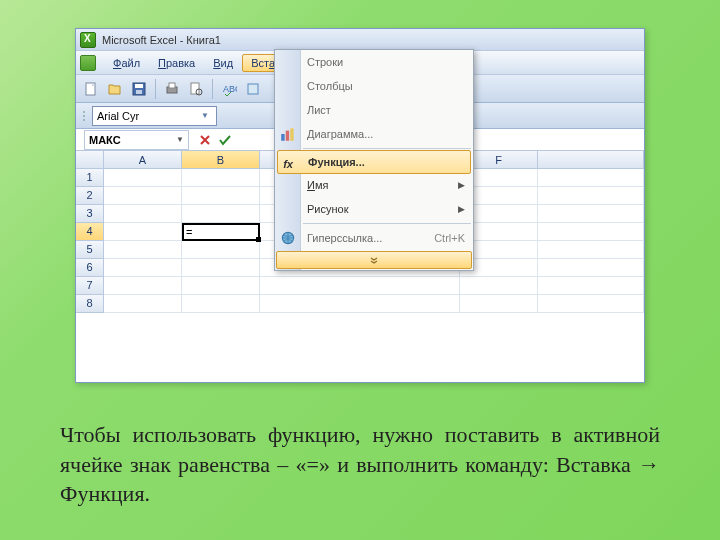 The height and width of the screenshot is (540, 720). What do you see at coordinates (374, 134) in the screenshot?
I see `menu-item-chart: Диаграмма...` at bounding box center [374, 134].